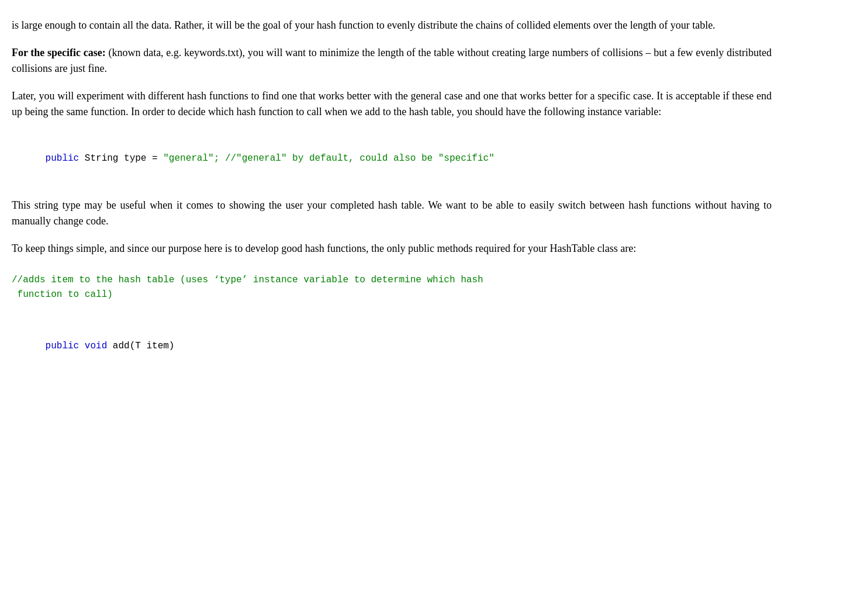 The height and width of the screenshot is (616, 857). I want to click on paragraph-1: is large enough to contain all the data.…, so click(392, 26).